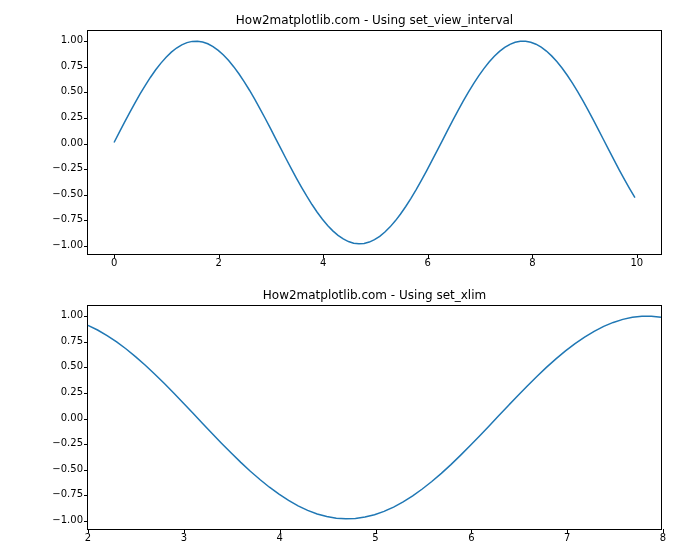 This screenshot has height=560, width=700. What do you see at coordinates (567, 538) in the screenshot?
I see `x-tick-label: 7` at bounding box center [567, 538].